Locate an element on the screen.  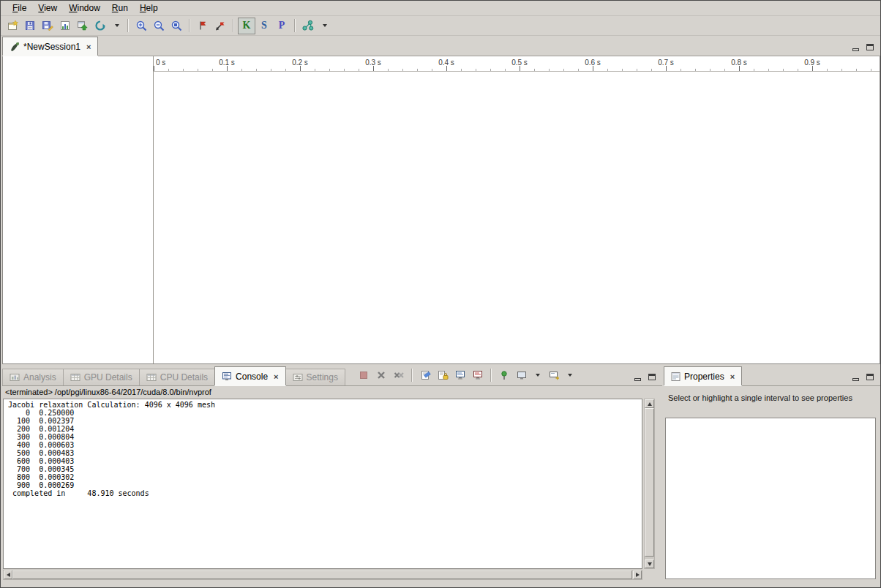
timeline-name-column-divider is located at coordinates (154, 210).